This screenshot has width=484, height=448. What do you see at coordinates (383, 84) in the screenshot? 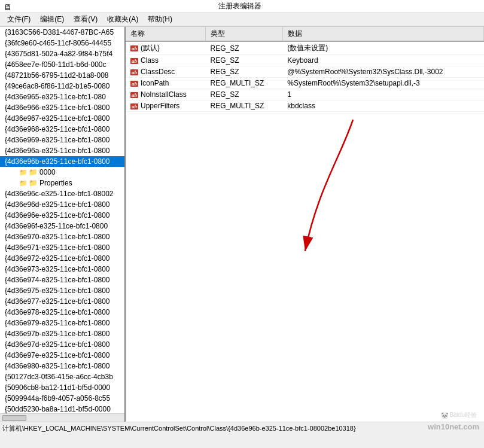
I see `cell-data: %SystemRoot%\System32\setupapi.dll,-3` at bounding box center [383, 84].